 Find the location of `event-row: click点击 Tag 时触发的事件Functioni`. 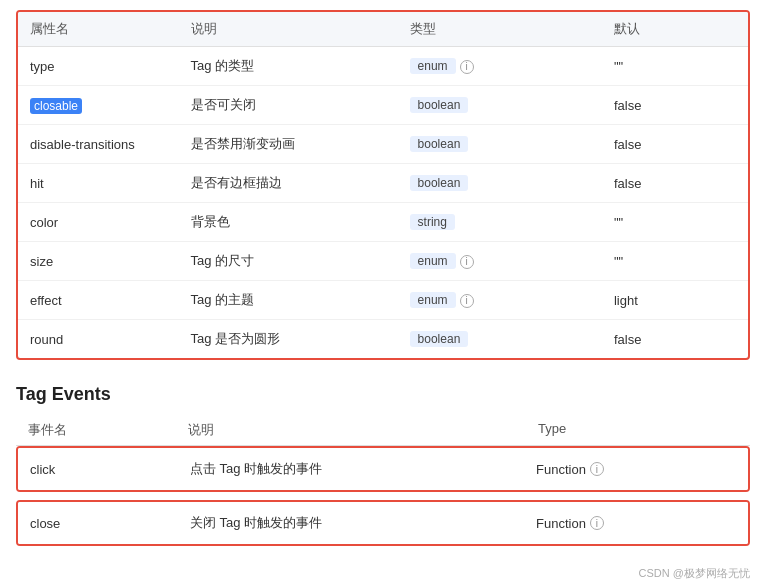

event-row: click点击 Tag 时触发的事件Functioni is located at coordinates (383, 469).